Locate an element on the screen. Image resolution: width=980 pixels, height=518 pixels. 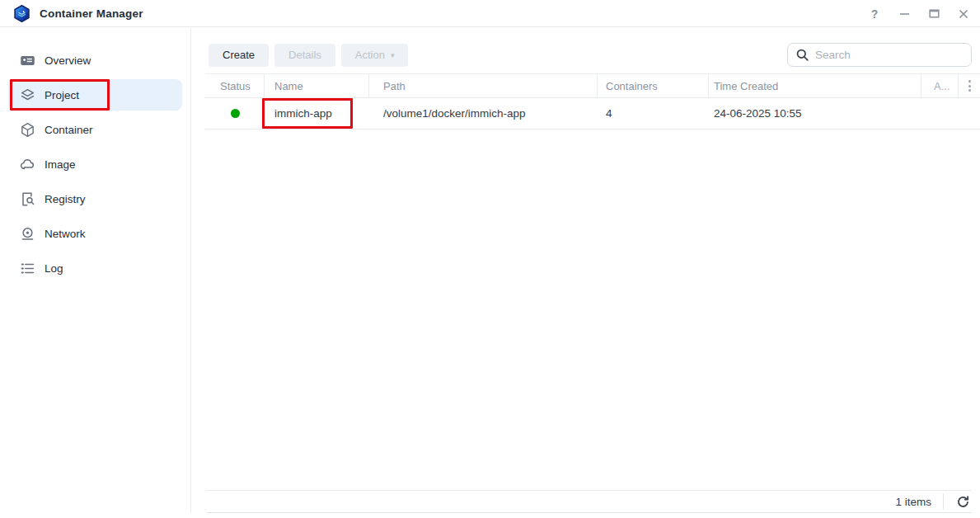
action-button: Action ▾ is located at coordinates (375, 55).